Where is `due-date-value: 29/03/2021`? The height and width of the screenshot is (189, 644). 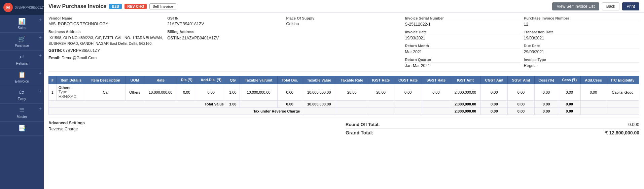
due-date-value: 29/03/2021 is located at coordinates (581, 52).